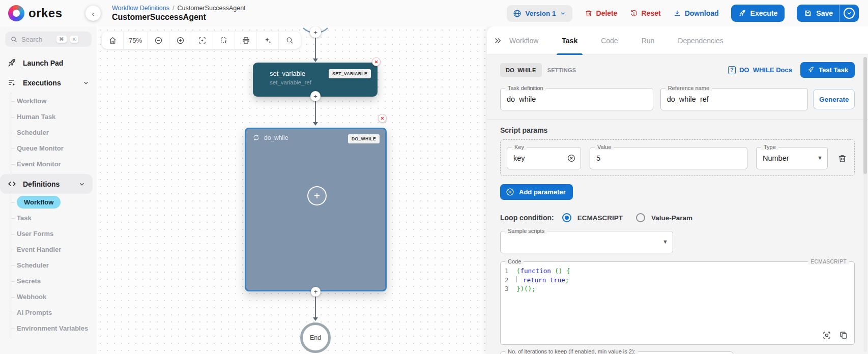 The height and width of the screenshot is (354, 868). What do you see at coordinates (510, 192) in the screenshot?
I see `plus-circle-icon` at bounding box center [510, 192].